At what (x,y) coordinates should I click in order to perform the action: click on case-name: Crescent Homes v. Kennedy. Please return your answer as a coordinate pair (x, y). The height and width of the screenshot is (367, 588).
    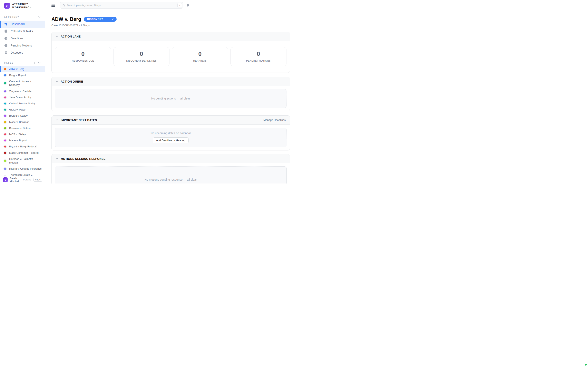
    Looking at the image, I should click on (24, 83).